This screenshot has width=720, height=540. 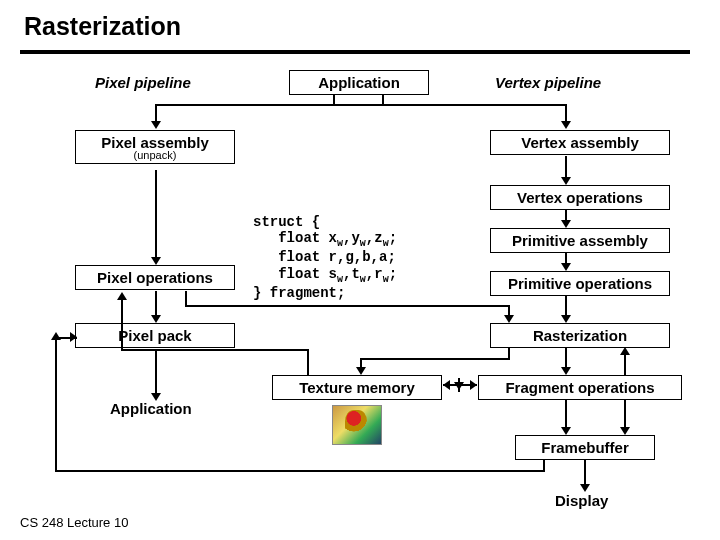 I want to click on slide-title: Rasterization, so click(x=102, y=26).